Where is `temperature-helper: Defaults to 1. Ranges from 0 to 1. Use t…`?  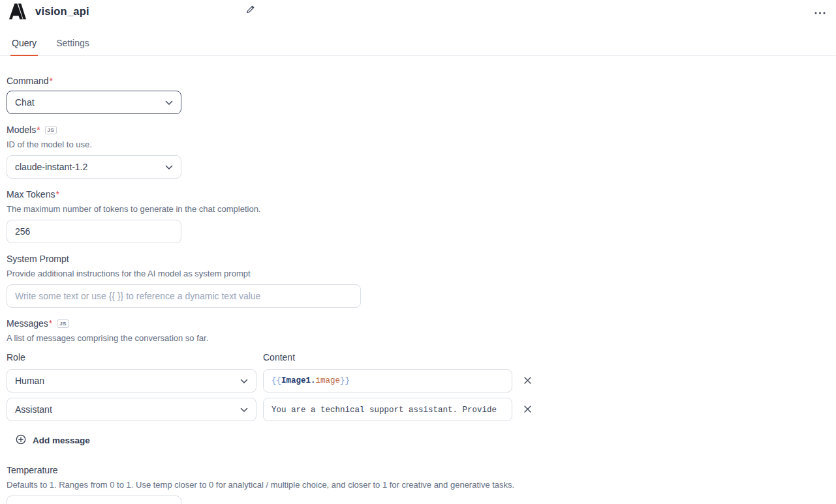 temperature-helper: Defaults to 1. Ranges from 0 to 1. Use t… is located at coordinates (416, 485).